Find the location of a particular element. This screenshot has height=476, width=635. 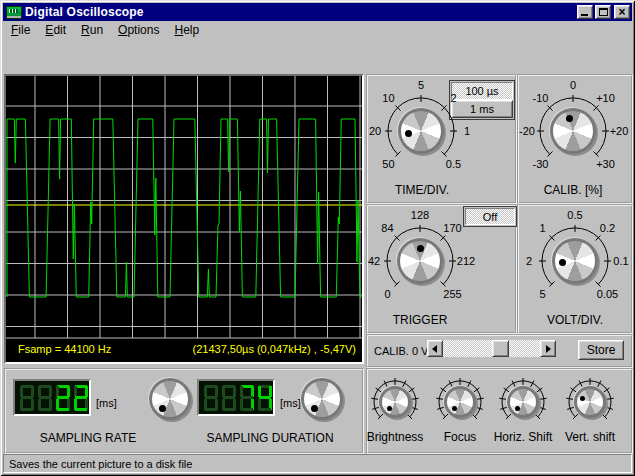

sampling-duration-knob is located at coordinates (322, 399).